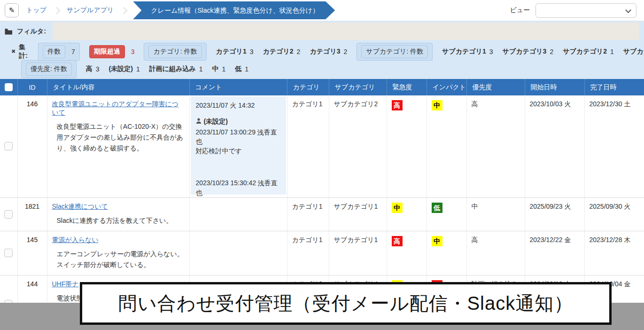  I want to click on summary-name: カテゴリ1, so click(231, 52).